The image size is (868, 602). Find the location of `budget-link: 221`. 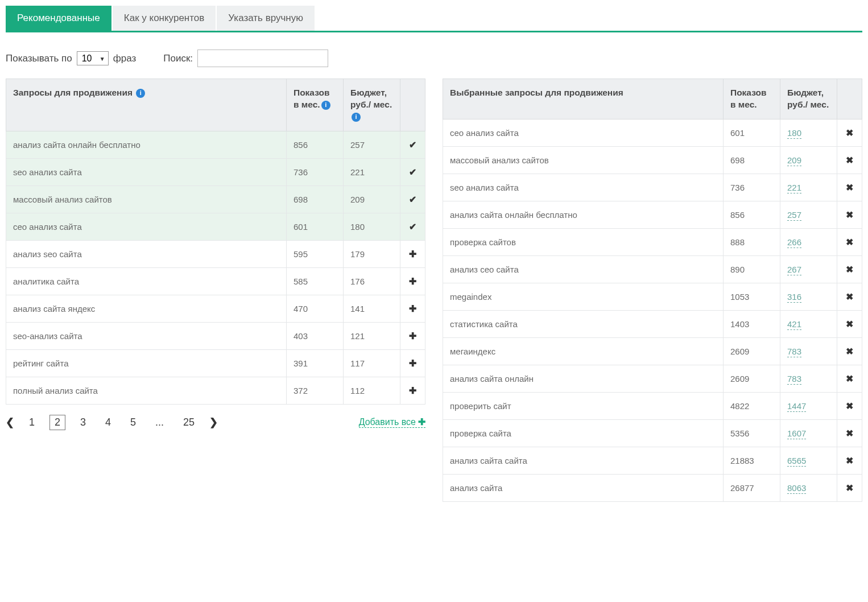

budget-link: 221 is located at coordinates (794, 188).